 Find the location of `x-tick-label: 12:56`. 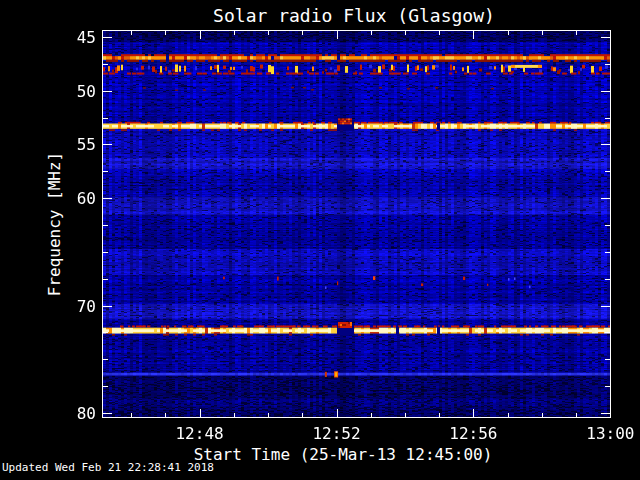

x-tick-label: 12:56 is located at coordinates (473, 434).